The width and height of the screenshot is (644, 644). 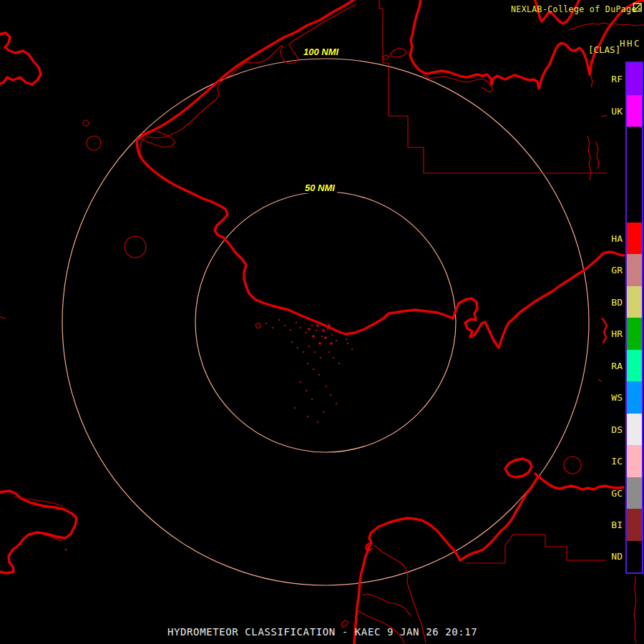 I want to click on legend-label-ws: WS, so click(x=610, y=398).